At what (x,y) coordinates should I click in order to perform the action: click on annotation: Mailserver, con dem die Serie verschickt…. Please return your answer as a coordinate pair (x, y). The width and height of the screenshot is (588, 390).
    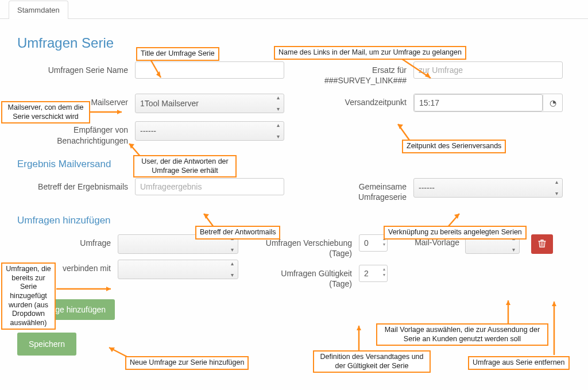
    Looking at the image, I should click on (46, 113).